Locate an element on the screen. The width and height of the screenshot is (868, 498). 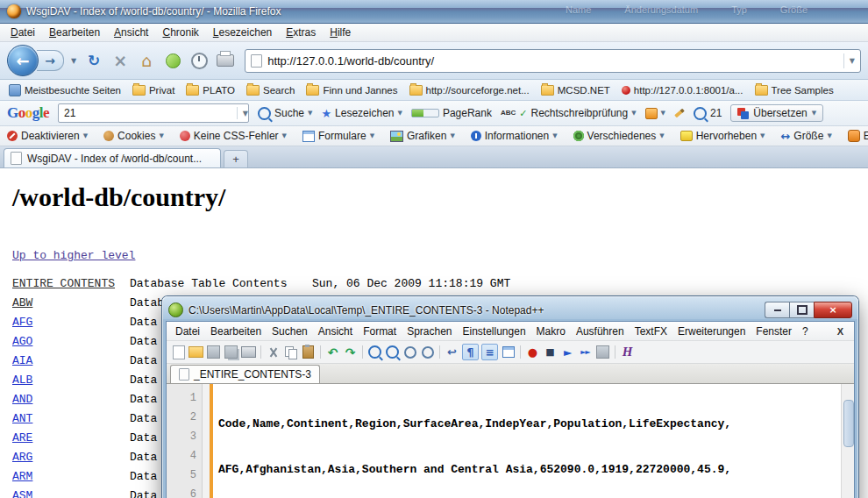
minimize-button is located at coordinates (777, 310).